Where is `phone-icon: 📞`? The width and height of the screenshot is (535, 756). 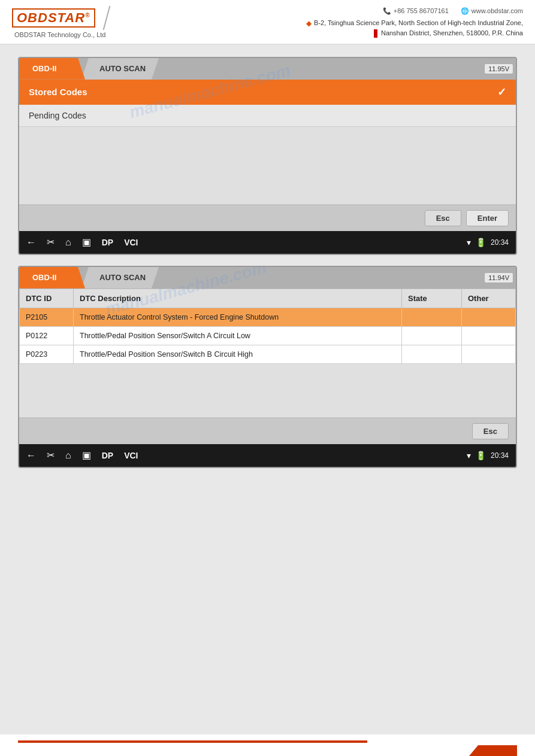
phone-icon: 📞 is located at coordinates (387, 11).